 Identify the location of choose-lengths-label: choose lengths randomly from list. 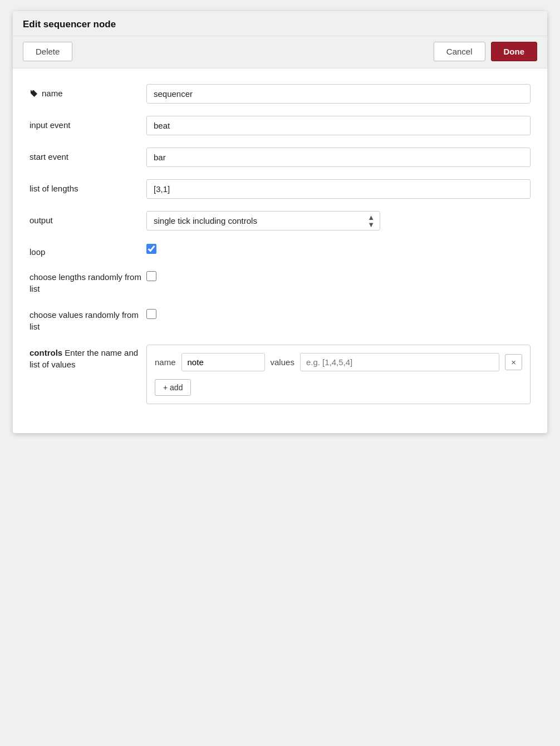
(88, 282).